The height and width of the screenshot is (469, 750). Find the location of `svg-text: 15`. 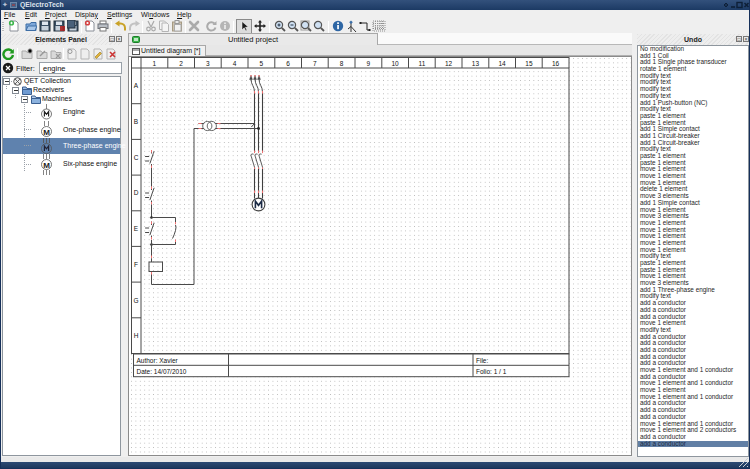

svg-text: 15 is located at coordinates (529, 64).